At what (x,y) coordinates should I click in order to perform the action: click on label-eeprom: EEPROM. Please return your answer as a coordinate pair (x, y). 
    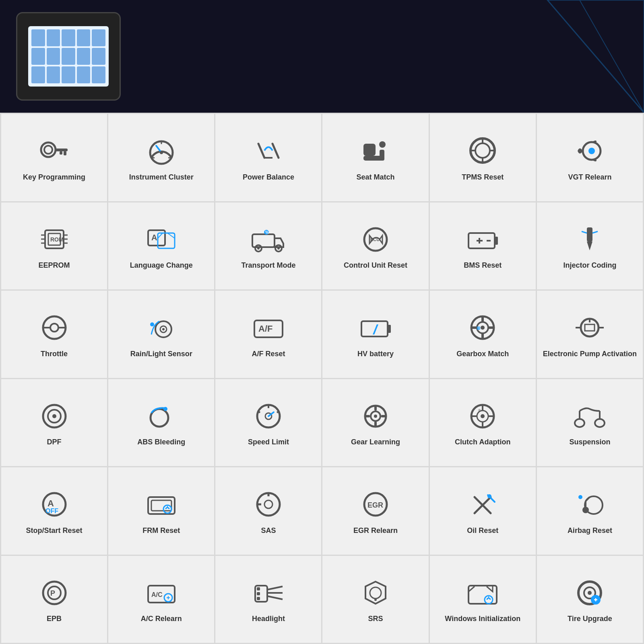
    Looking at the image, I should click on (54, 266).